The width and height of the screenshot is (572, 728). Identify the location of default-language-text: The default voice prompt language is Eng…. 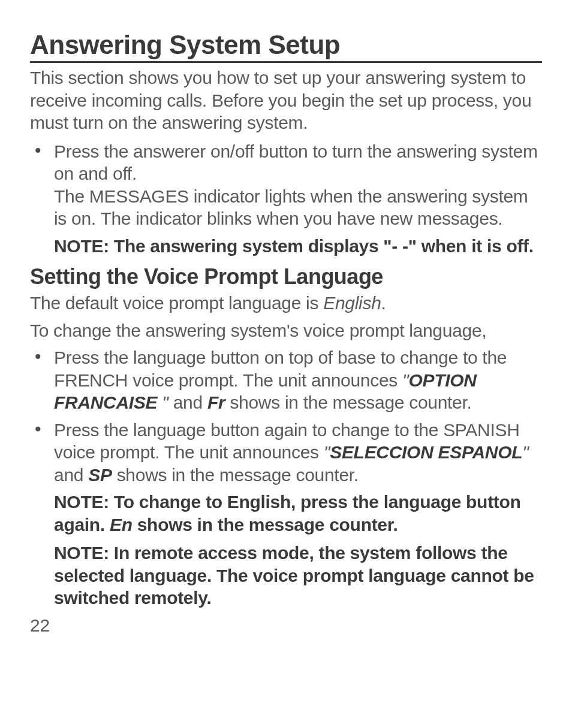
(286, 303).